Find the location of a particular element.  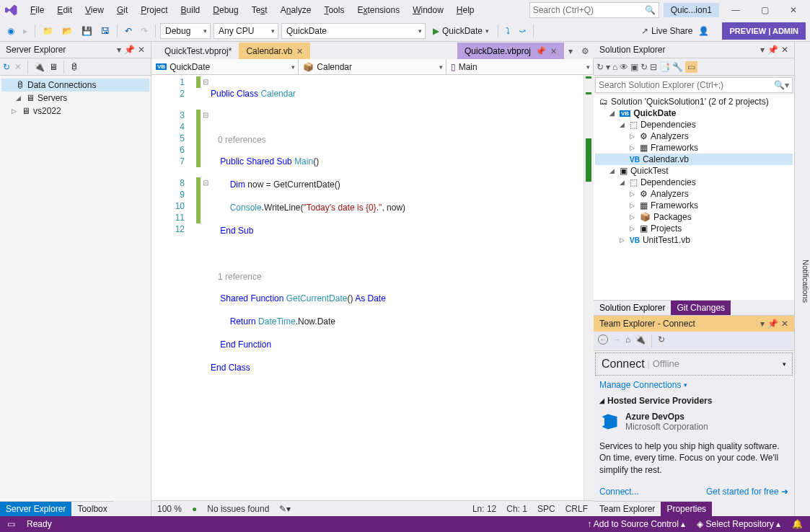

undo-icon: ↶ is located at coordinates (128, 31).